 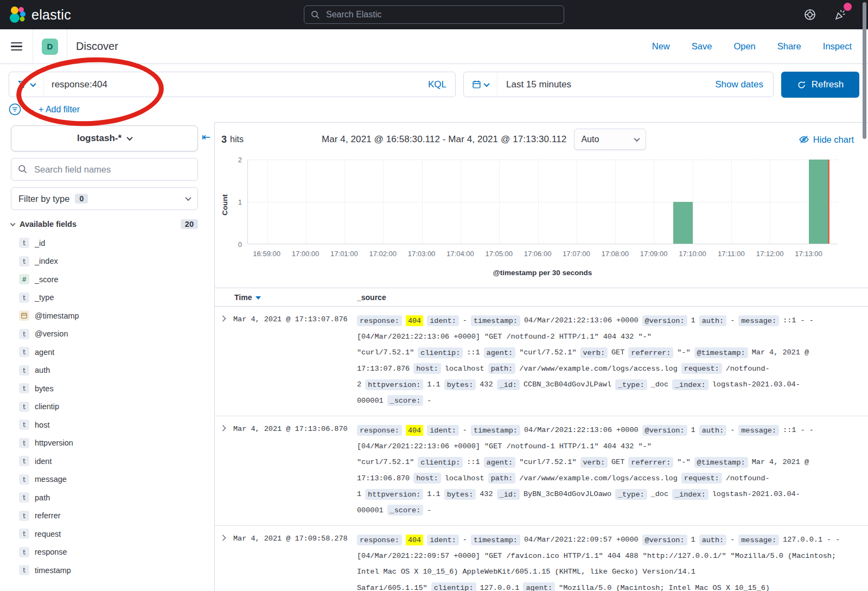 What do you see at coordinates (108, 552) in the screenshot?
I see `field-item-response: tresponse` at bounding box center [108, 552].